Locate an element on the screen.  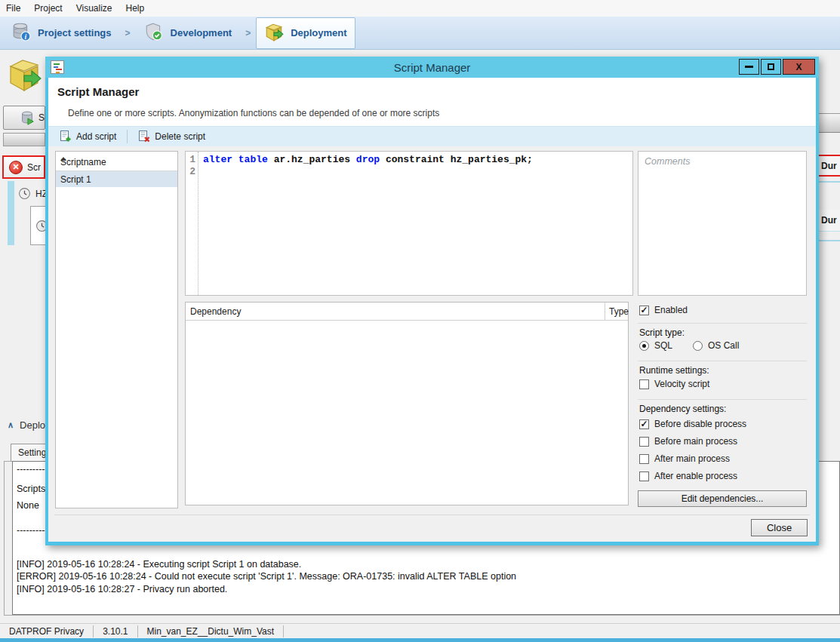
edit-dependencies-button: Edit dependencies... is located at coordinates (722, 499).